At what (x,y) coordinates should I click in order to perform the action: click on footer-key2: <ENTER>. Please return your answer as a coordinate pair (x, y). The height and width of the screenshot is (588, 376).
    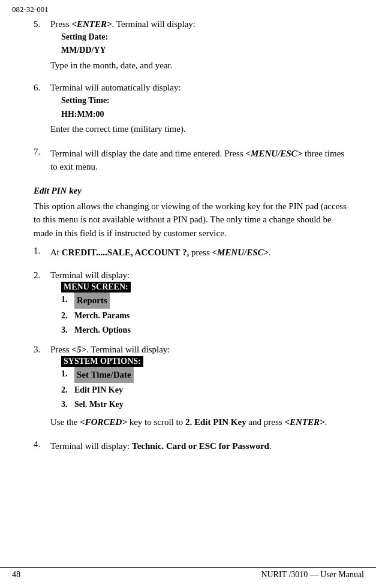
    Looking at the image, I should click on (305, 422).